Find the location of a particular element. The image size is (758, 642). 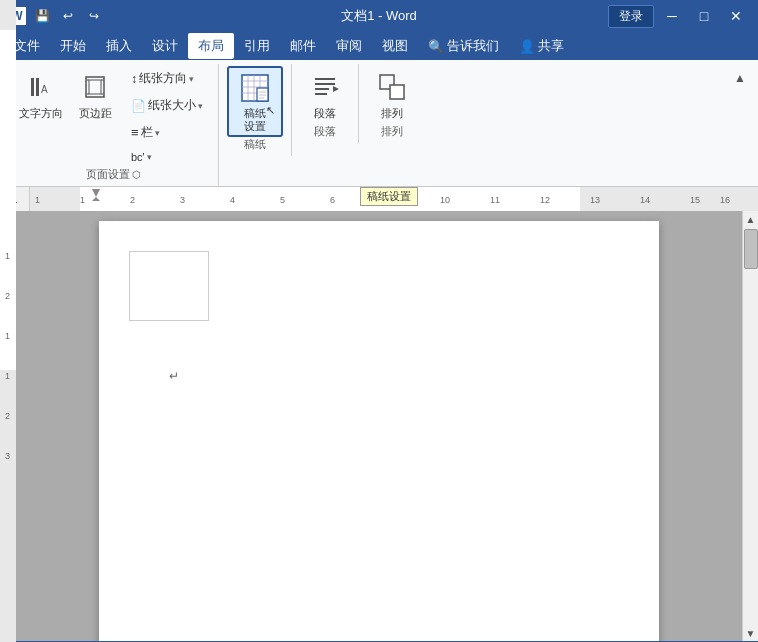

hyphenation-arrow: ▾ is located at coordinates (150, 157).